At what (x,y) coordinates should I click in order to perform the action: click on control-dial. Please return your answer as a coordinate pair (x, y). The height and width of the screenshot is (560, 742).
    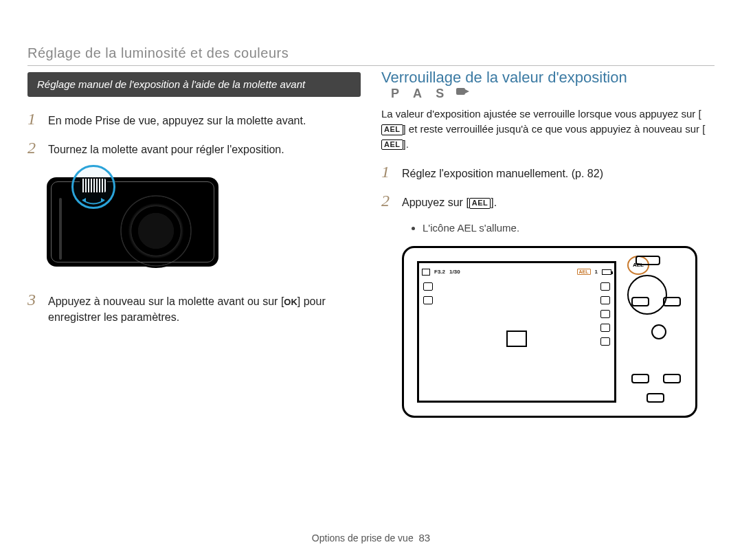
    Looking at the image, I should click on (647, 295).